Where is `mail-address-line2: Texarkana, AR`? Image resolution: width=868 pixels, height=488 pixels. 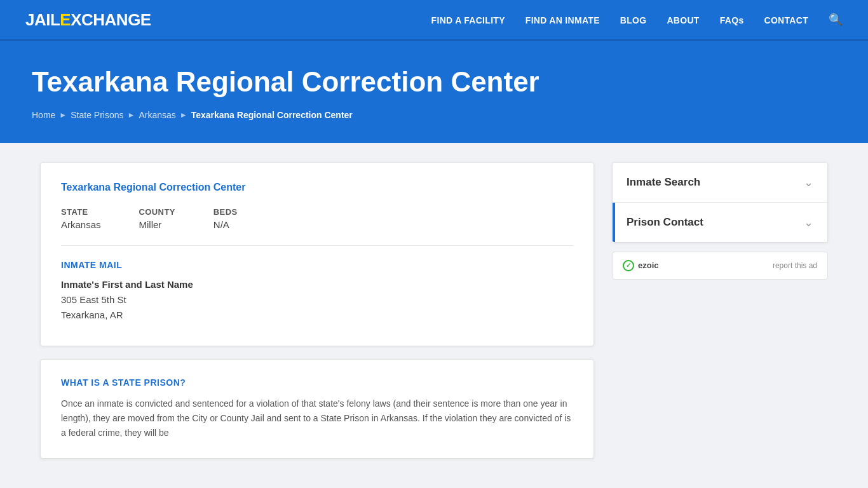
mail-address-line2: Texarkana, AR is located at coordinates (92, 315).